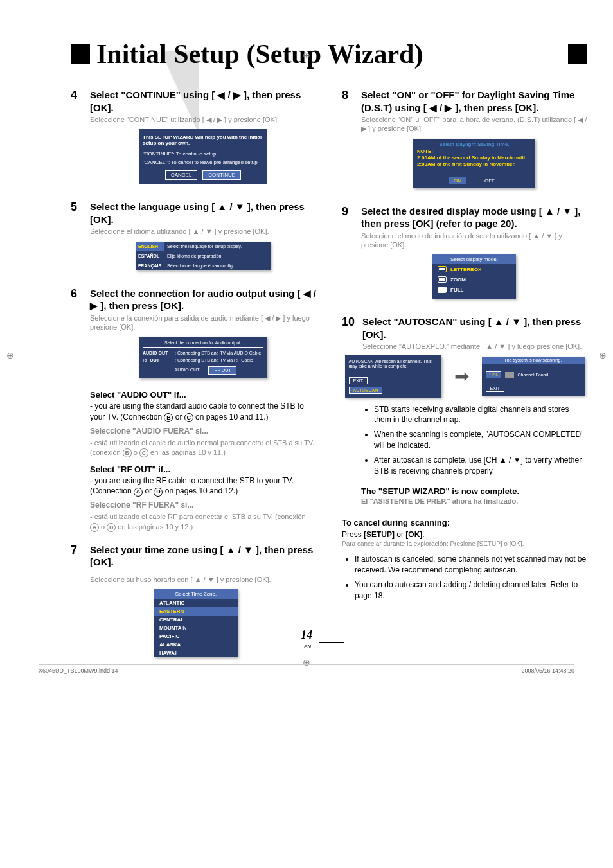  What do you see at coordinates (481, 441) in the screenshot?
I see `autoscan-notes: STB starts receiving available digital c…` at bounding box center [481, 441].